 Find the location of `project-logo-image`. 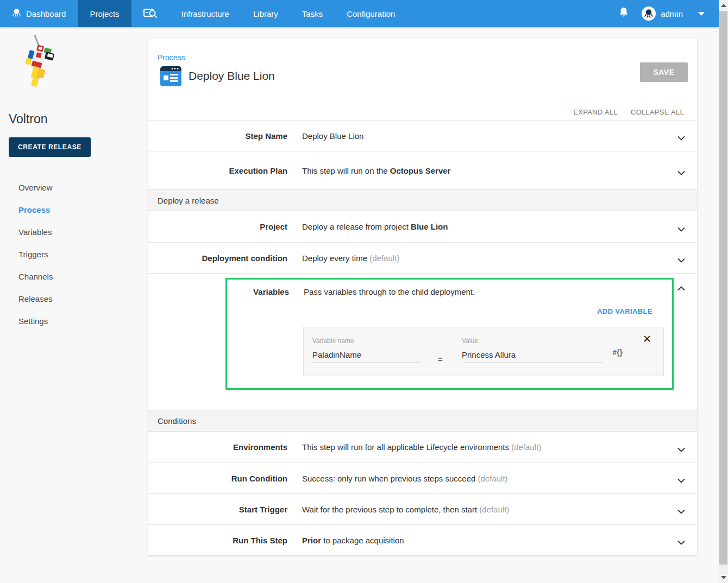

project-logo-image is located at coordinates (85, 67).